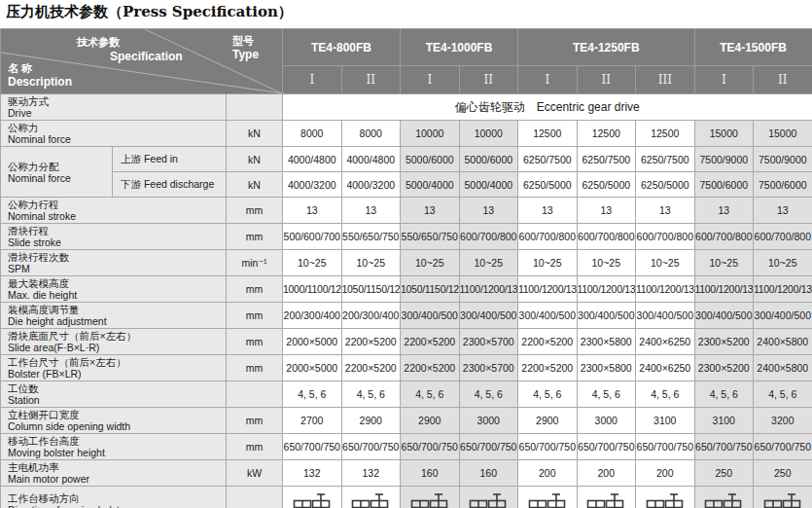 This screenshot has width=812, height=508. I want to click on row-label-zh: 立柱侧开口宽度, so click(116, 415).